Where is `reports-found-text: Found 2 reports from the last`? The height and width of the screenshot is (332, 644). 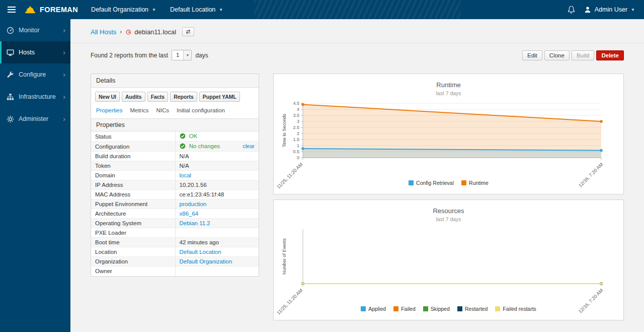
reports-found-text: Found 2 reports from the last is located at coordinates (129, 55).